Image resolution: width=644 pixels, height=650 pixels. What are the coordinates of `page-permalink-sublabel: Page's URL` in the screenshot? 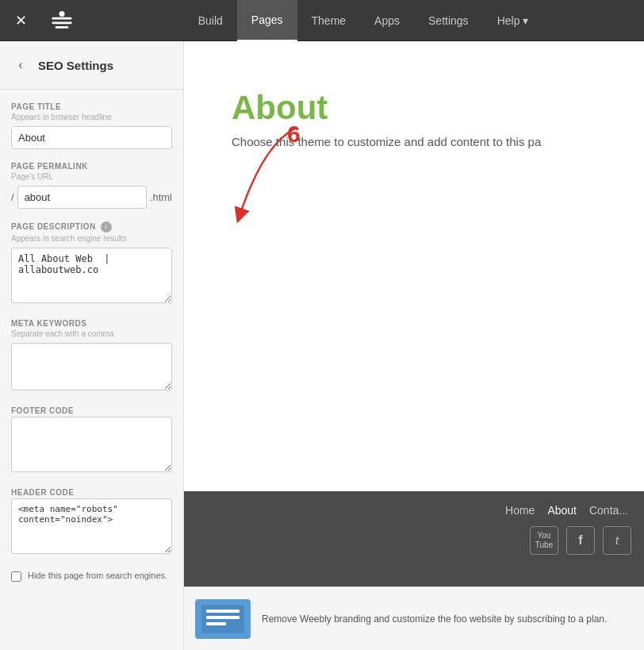 It's located at (92, 176).